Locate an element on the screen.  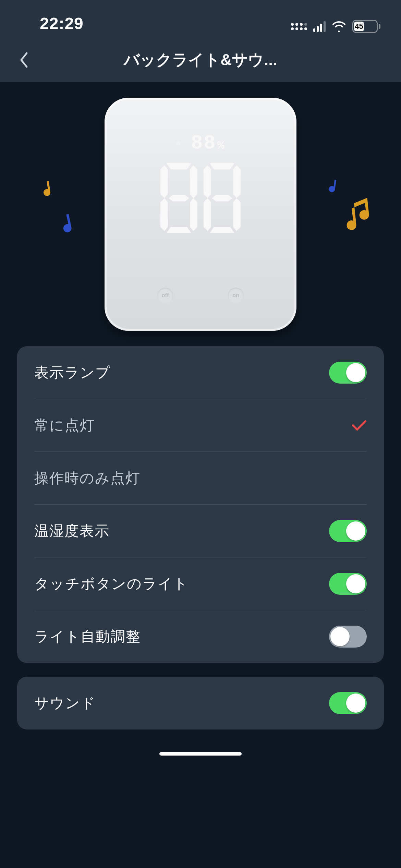
battery-level: 45 is located at coordinates (359, 26).